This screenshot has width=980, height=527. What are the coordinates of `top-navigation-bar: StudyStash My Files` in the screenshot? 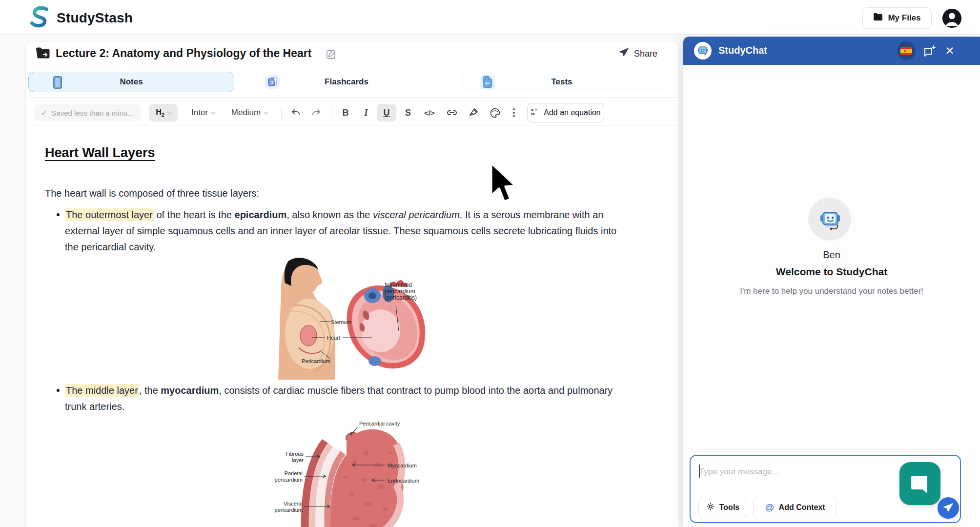 It's located at (490, 18).